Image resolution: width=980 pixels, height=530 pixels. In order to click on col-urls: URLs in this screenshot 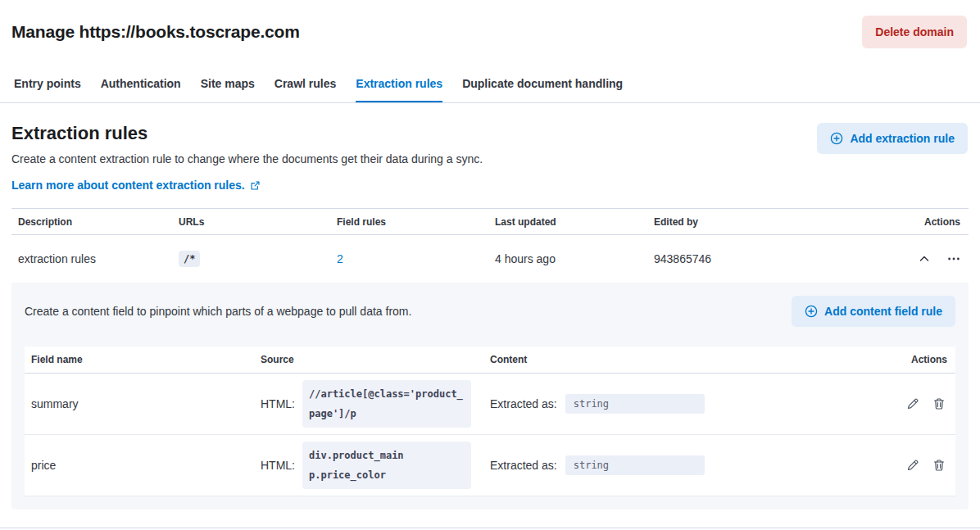, I will do `click(251, 222)`.